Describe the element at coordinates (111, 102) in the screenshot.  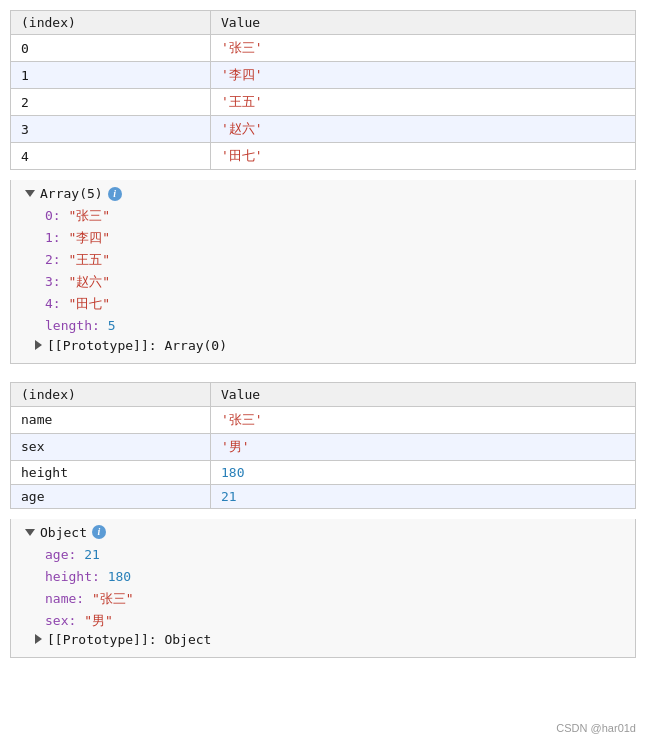
I see `table-row: 2` at that location.